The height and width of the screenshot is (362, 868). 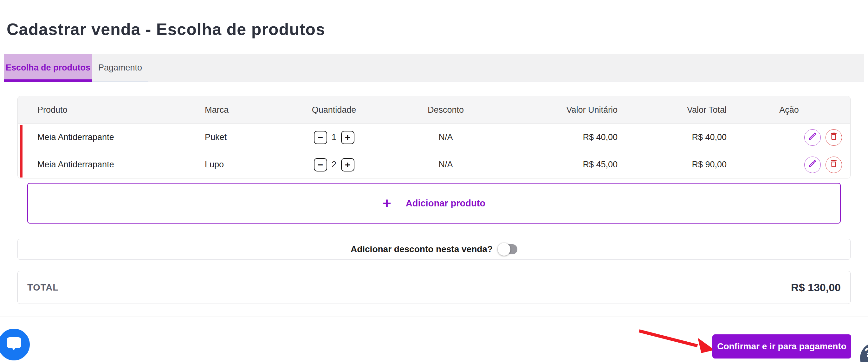 What do you see at coordinates (21, 151) in the screenshot?
I see `row-accent-bar` at bounding box center [21, 151].